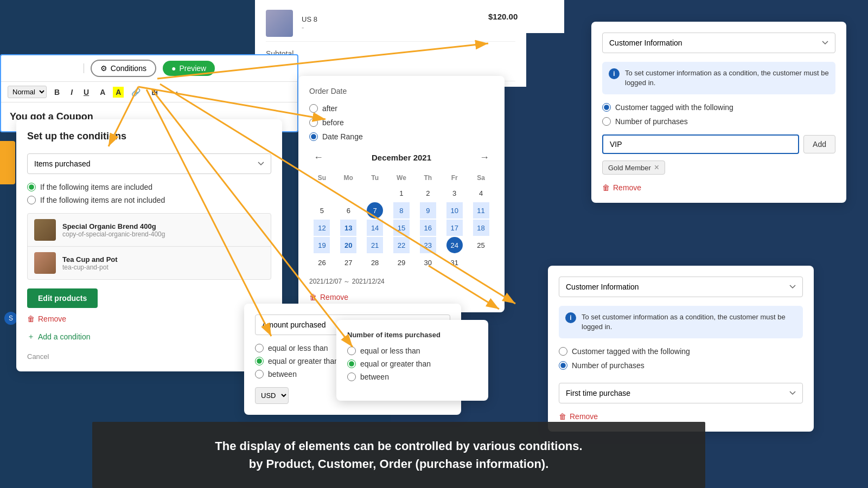 This screenshot has height=488, width=868. What do you see at coordinates (427, 178) in the screenshot?
I see `day-header-th: Th` at bounding box center [427, 178].